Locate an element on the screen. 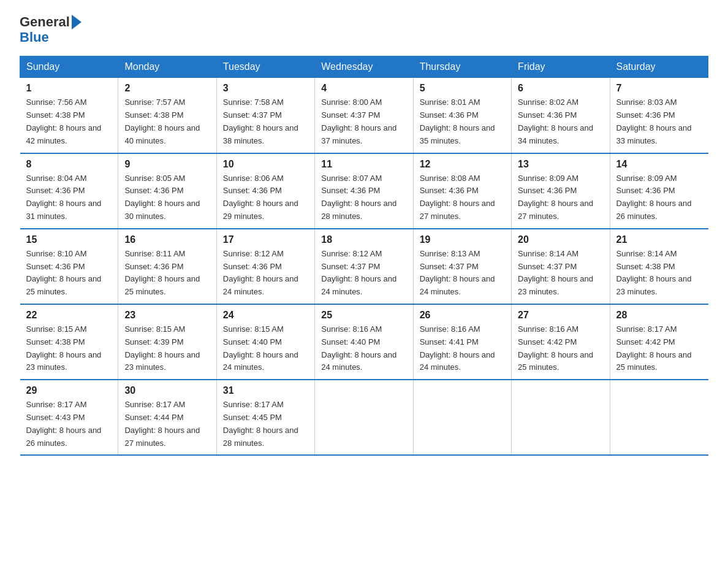 This screenshot has height=563, width=728. day-detail: Sunrise: 7:57 AMSunset: 4:38 PMDaylight:… is located at coordinates (162, 121).